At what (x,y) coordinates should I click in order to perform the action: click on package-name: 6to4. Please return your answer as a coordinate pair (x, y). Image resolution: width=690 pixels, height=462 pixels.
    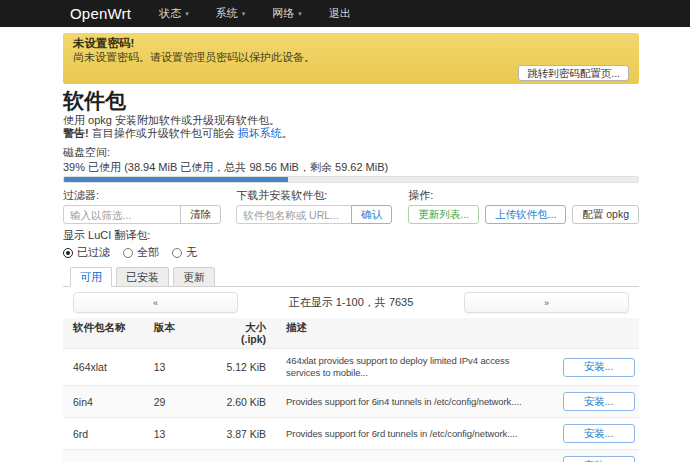
    Looking at the image, I should click on (104, 456).